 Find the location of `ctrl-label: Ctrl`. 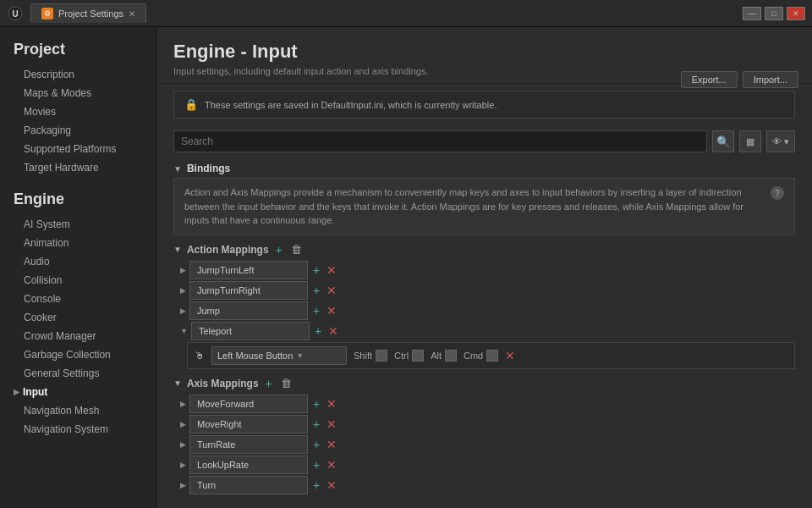

ctrl-label: Ctrl is located at coordinates (401, 356).